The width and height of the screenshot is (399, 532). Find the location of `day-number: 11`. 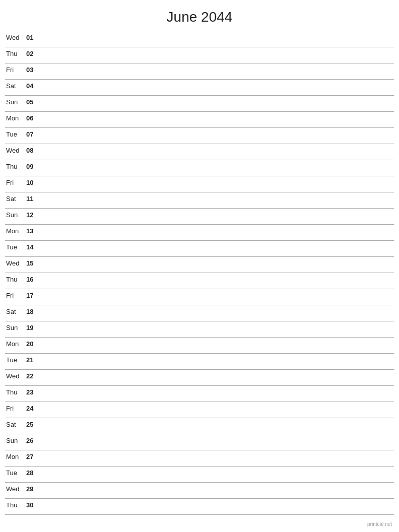

day-number: 11 is located at coordinates (34, 198).